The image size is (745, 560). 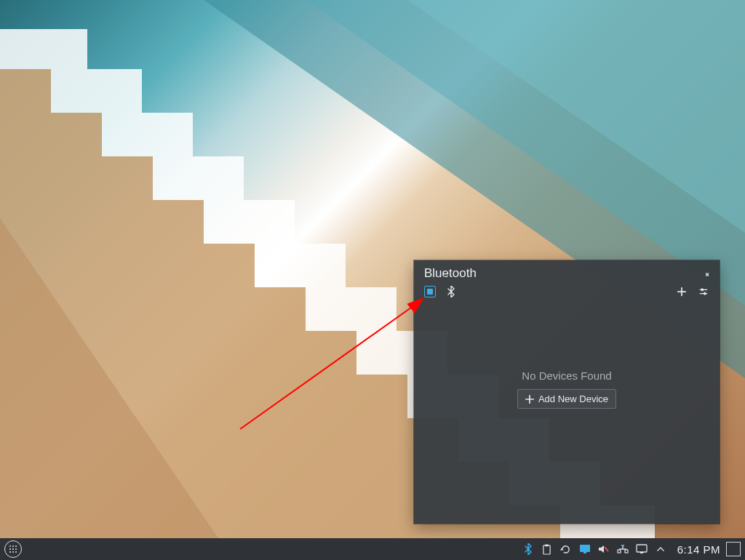 What do you see at coordinates (567, 375) in the screenshot?
I see `no-devices-label: No Devices Found` at bounding box center [567, 375].